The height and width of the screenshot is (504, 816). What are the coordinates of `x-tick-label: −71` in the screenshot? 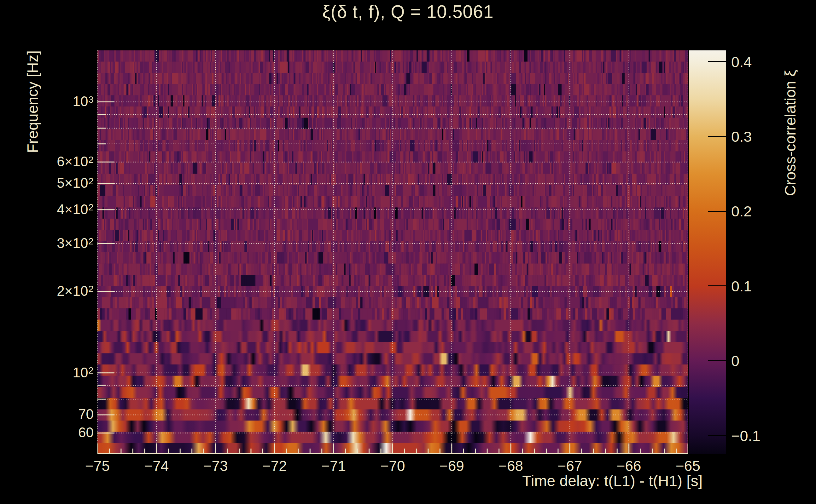 It's located at (334, 466).